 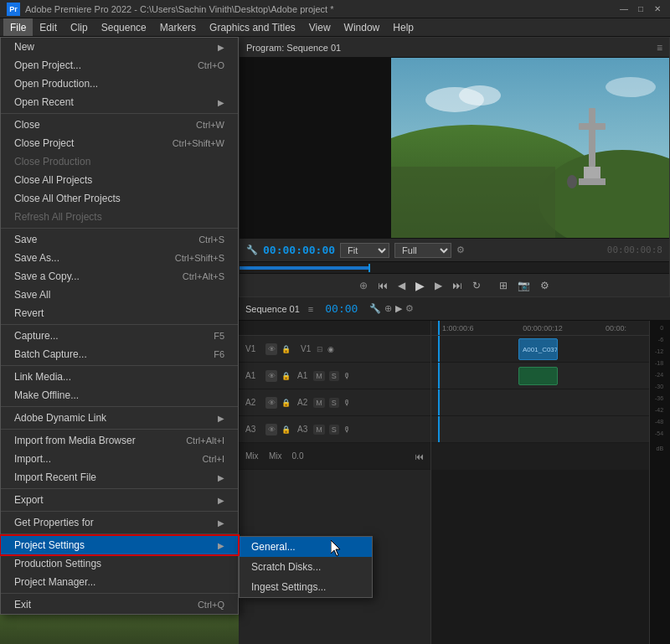 I want to click on menu-save-copy: Save a Copy... Ctrl+Alt+S, so click(x=119, y=276).